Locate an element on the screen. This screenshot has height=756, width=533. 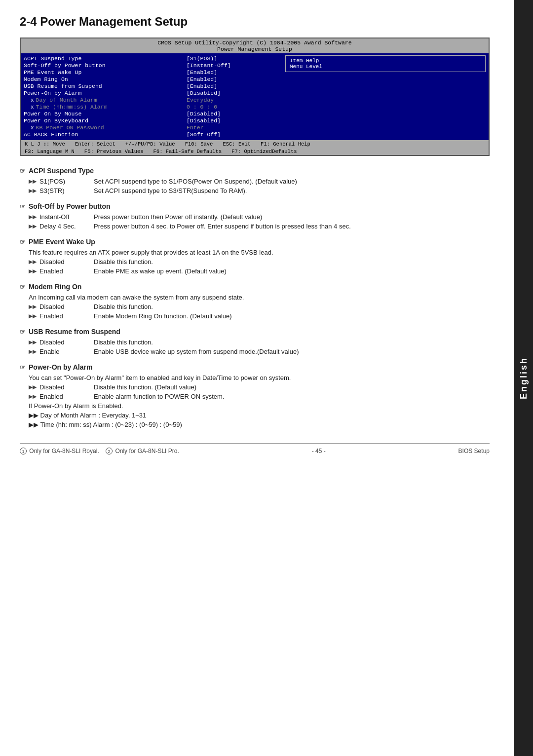
bios-row-label: Power On By Mouse is located at coordinates (80, 113).